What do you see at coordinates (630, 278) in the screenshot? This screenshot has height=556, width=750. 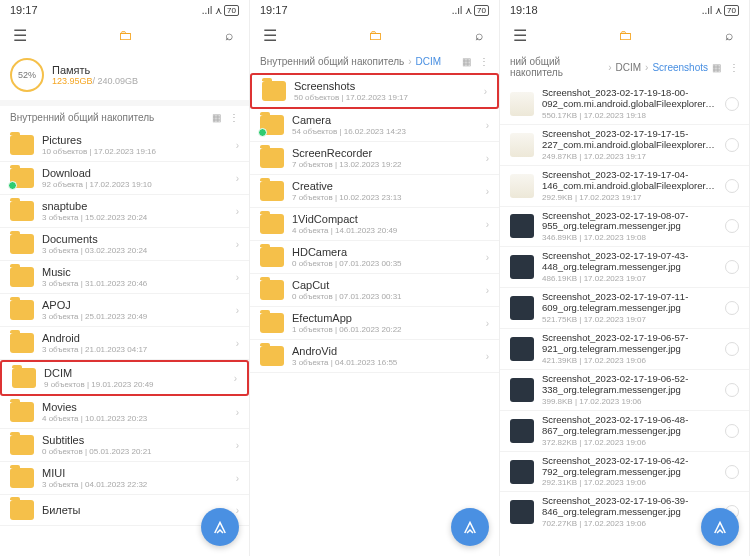 I see `file-meta: 486.19KB | 17.02.2023 19:07` at bounding box center [630, 278].